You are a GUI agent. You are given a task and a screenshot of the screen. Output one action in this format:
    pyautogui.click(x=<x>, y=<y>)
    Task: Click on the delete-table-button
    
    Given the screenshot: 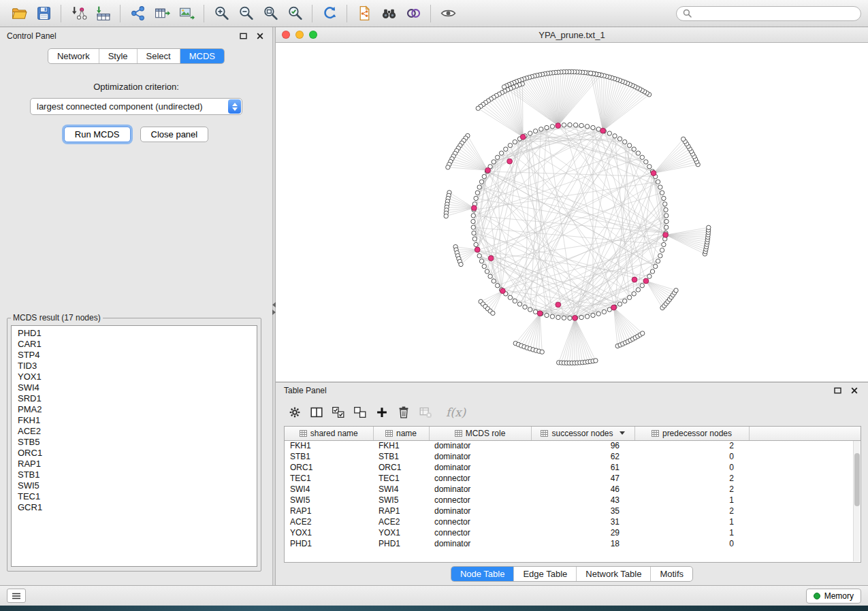 What is the action you would take?
    pyautogui.click(x=425, y=412)
    